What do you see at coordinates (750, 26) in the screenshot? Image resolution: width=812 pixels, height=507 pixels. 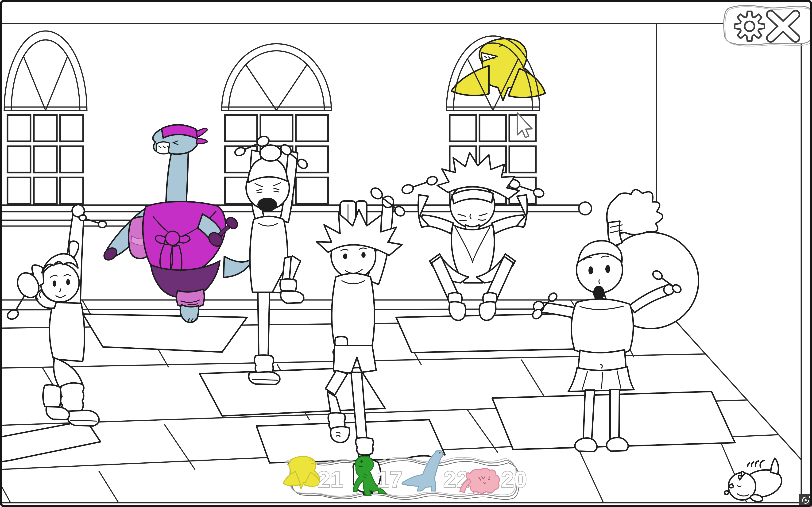 I see `settings-button` at bounding box center [750, 26].